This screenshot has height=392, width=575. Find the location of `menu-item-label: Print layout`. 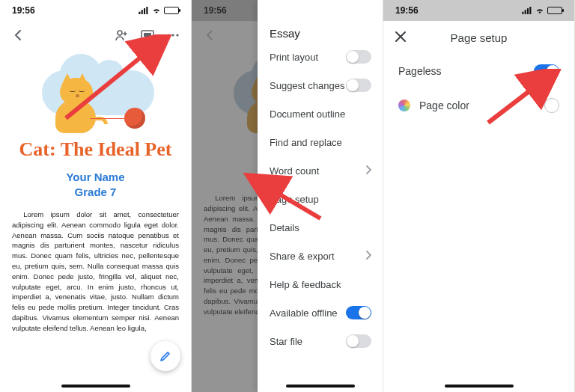

menu-item-label: Print layout is located at coordinates (293, 57).